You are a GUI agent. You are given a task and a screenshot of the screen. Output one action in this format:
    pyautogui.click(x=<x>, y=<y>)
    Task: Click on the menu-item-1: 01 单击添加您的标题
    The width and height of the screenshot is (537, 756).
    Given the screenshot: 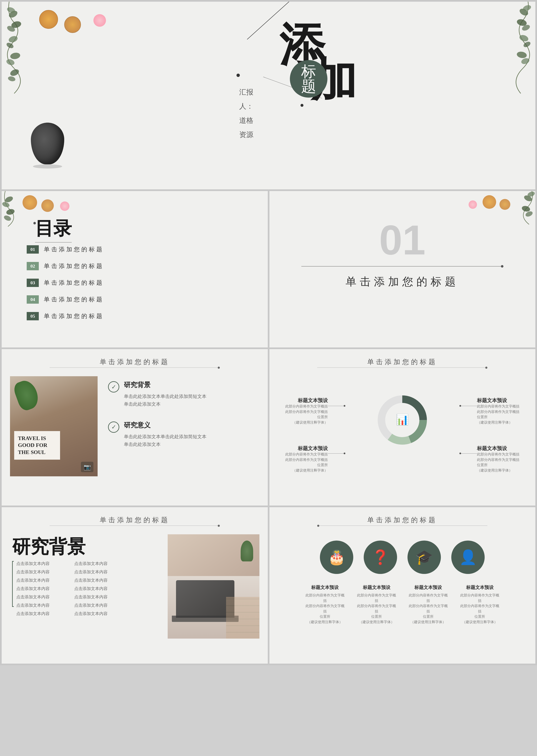 What is the action you would take?
    pyautogui.click(x=98, y=249)
    